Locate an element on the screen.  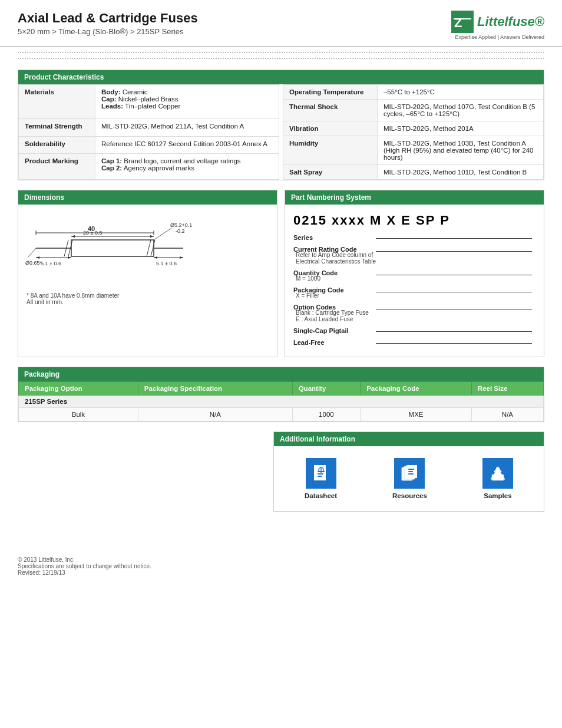
product-characteristics-section: Product Characteristics MaterialsBody: C… is located at coordinates (281, 125).